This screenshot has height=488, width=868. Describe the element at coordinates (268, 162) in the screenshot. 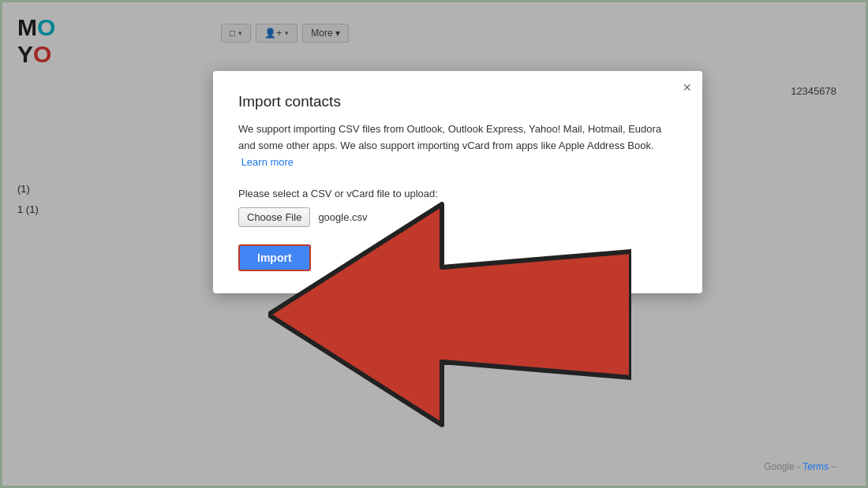

I see `learn-more-link: Learn more` at that location.